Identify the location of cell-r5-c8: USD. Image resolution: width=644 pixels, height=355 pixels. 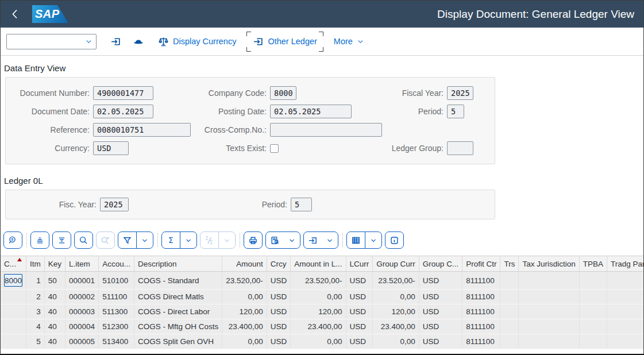
(279, 342).